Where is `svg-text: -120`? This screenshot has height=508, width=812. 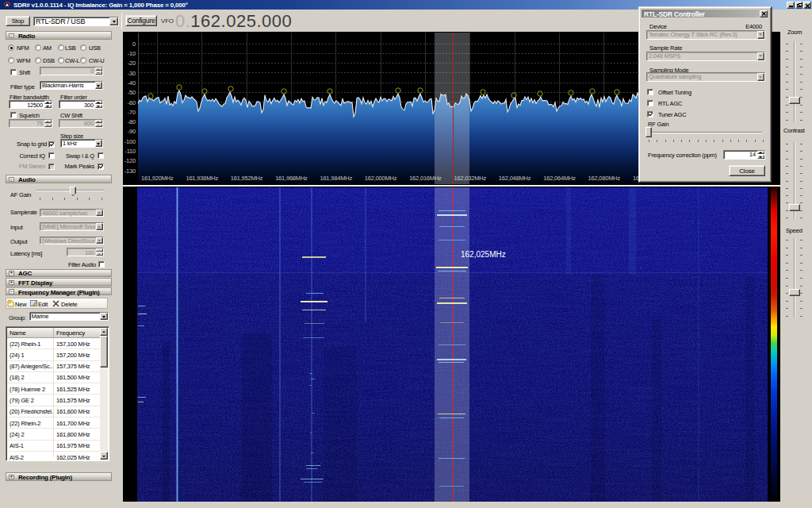
svg-text: -120 is located at coordinates (130, 160).